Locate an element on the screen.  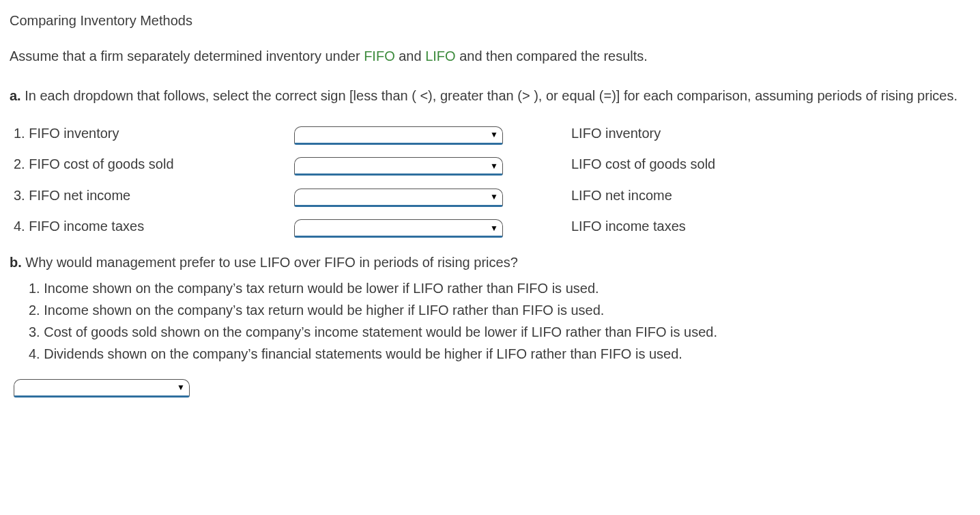
table-row: 2. FIFO cost of goods sold ▼ LIFO cost o… is located at coordinates (362, 165).